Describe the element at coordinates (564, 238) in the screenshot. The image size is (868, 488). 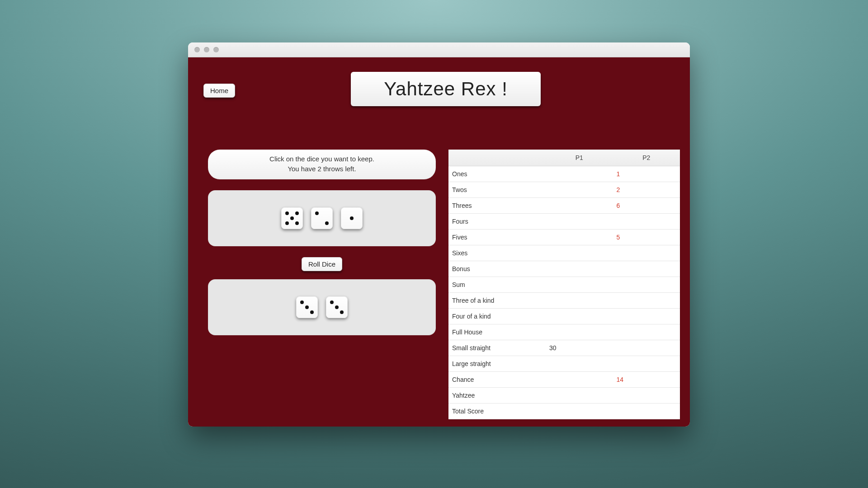
I see `score-row: Fives5` at that location.